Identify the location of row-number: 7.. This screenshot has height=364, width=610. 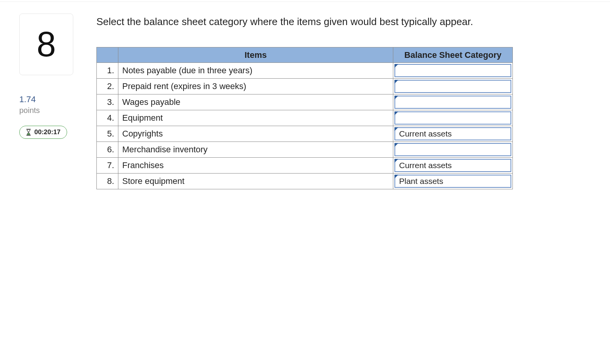
(108, 166).